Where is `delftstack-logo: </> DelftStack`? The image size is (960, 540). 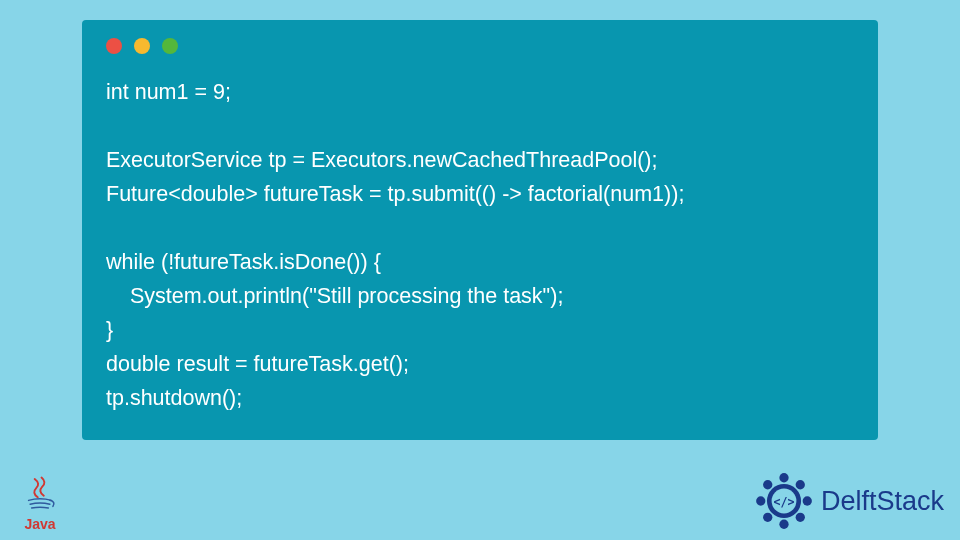 delftstack-logo: </> DelftStack is located at coordinates (848, 501).